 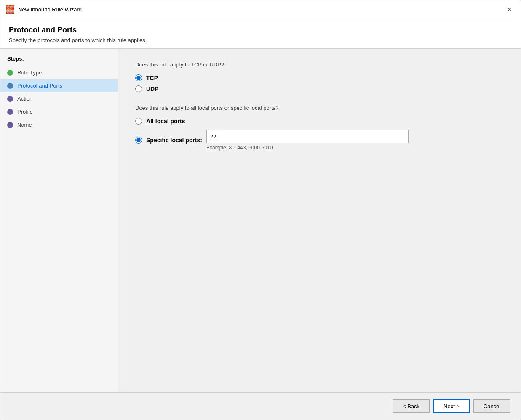 What do you see at coordinates (59, 112) in the screenshot?
I see `sidebar-item-profile: Profile` at bounding box center [59, 112].